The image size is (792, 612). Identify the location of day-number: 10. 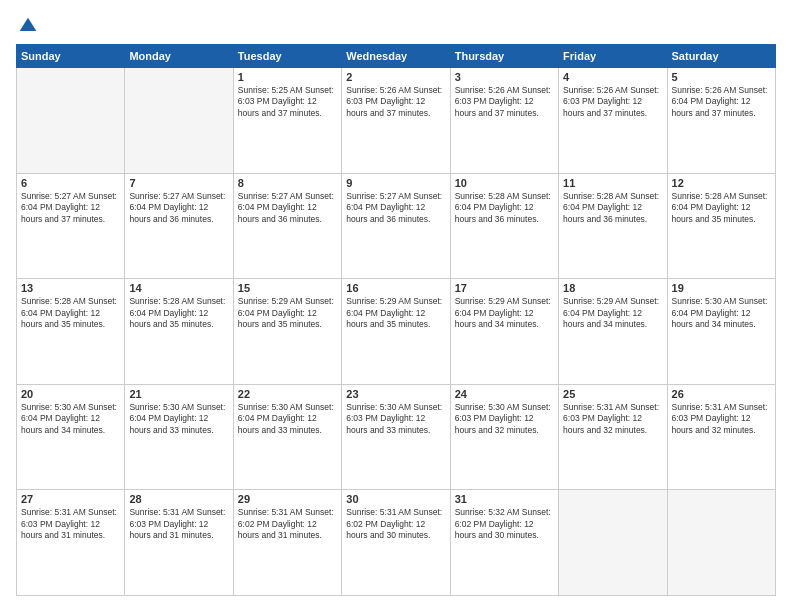
(504, 183).